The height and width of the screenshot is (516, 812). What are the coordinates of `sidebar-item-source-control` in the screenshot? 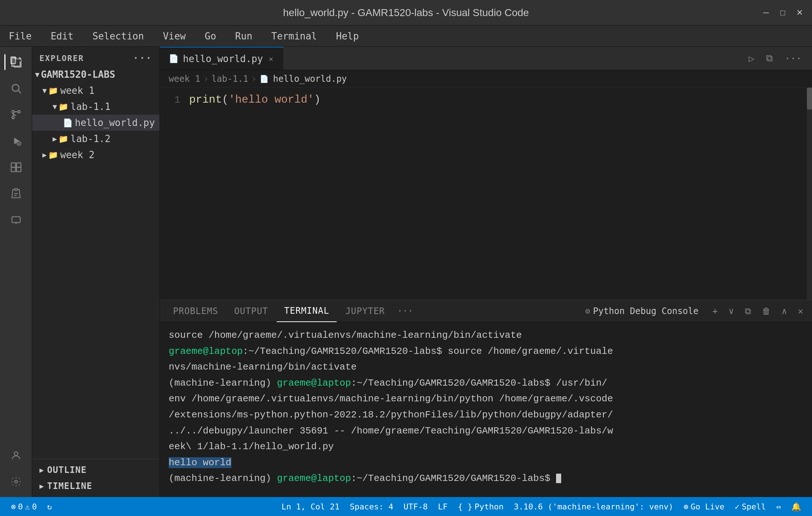 It's located at (16, 115).